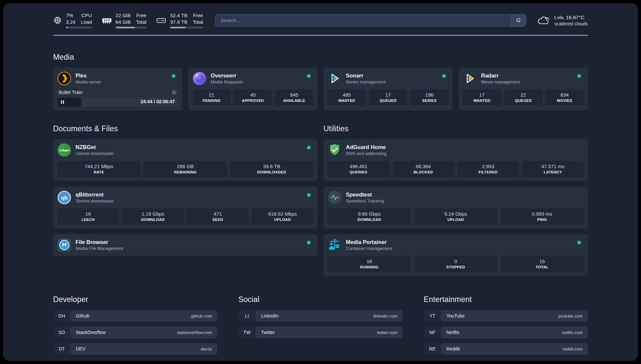 The image size is (641, 364). What do you see at coordinates (118, 102) in the screenshot?
I see `playback-progress-bar: 24:44 / 02:06:47` at bounding box center [118, 102].